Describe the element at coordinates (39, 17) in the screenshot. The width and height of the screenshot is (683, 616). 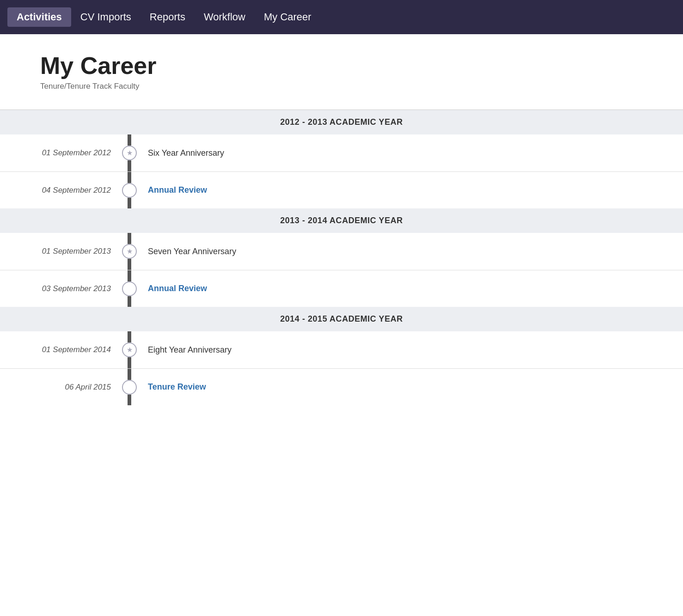
I see `nav-item-activities: Activities` at that location.